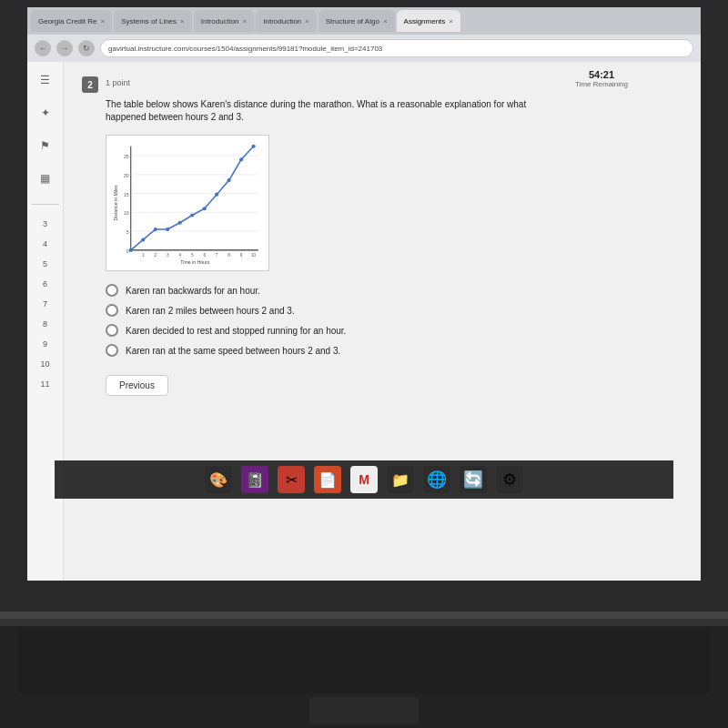  Describe the element at coordinates (45, 384) in the screenshot. I see `sidebar-item-11: 11` at that location.